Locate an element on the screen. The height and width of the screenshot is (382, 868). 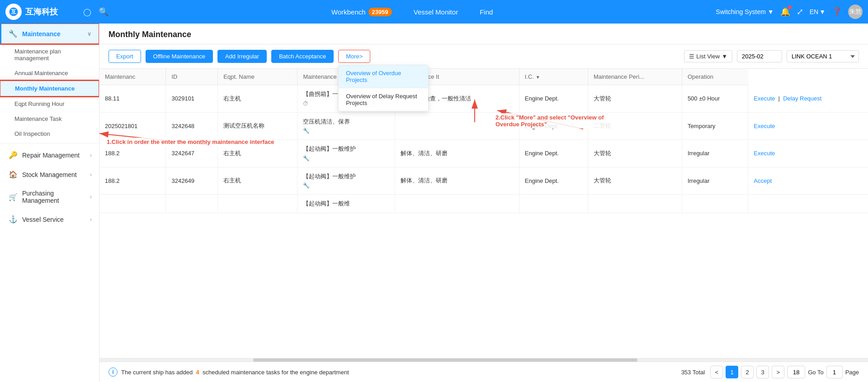
cell-id is located at coordinates (192, 204).